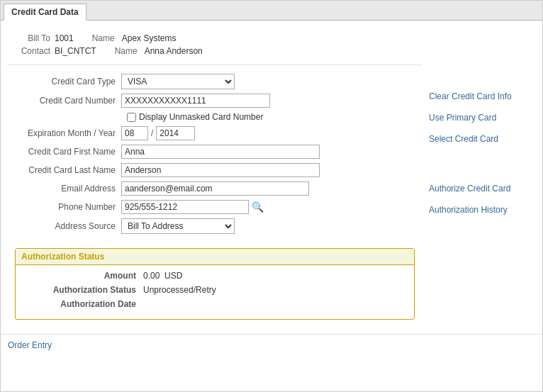  I want to click on contact-label: Contact, so click(33, 51).